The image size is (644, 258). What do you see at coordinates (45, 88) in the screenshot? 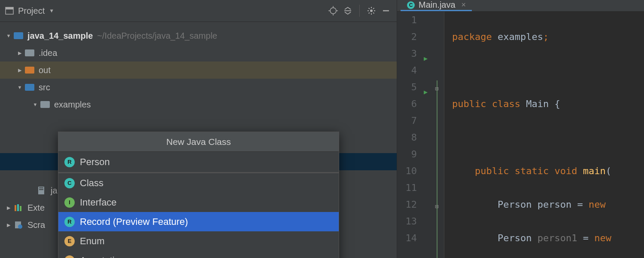
I see `tree-node-label: src` at bounding box center [45, 88].